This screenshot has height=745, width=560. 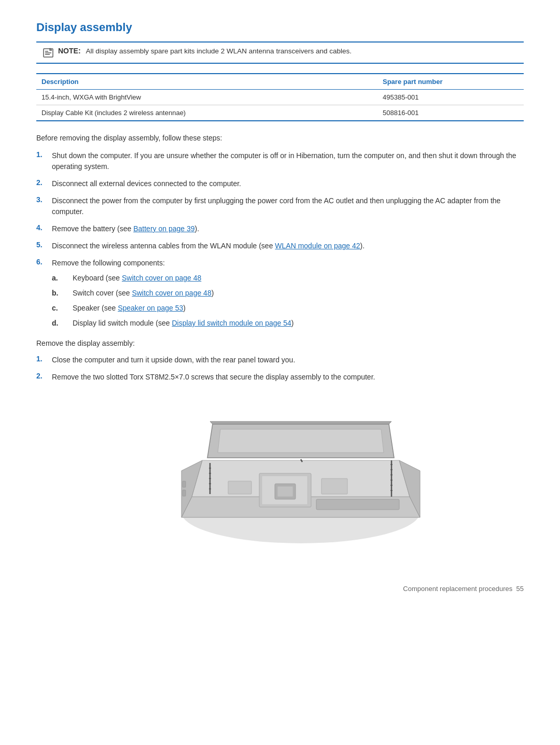 What do you see at coordinates (280, 27) in the screenshot?
I see `page-title: Display assembly` at bounding box center [280, 27].